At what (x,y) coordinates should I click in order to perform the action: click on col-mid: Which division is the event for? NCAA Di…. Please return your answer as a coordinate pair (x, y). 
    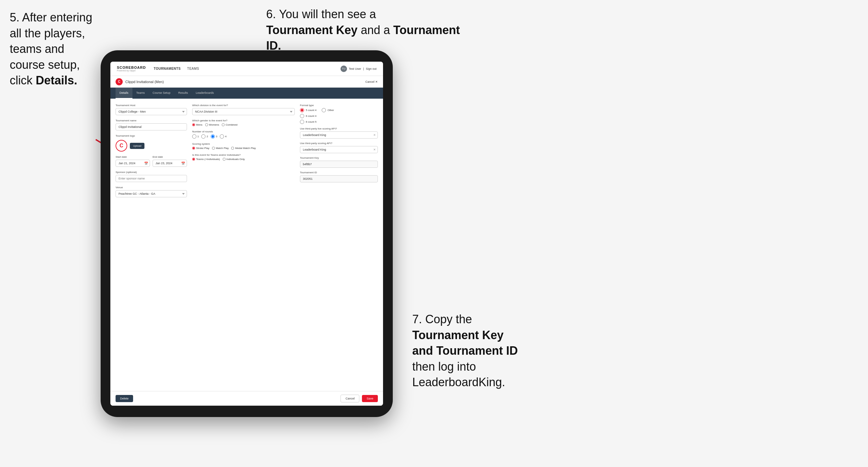
    Looking at the image, I should click on (243, 245).